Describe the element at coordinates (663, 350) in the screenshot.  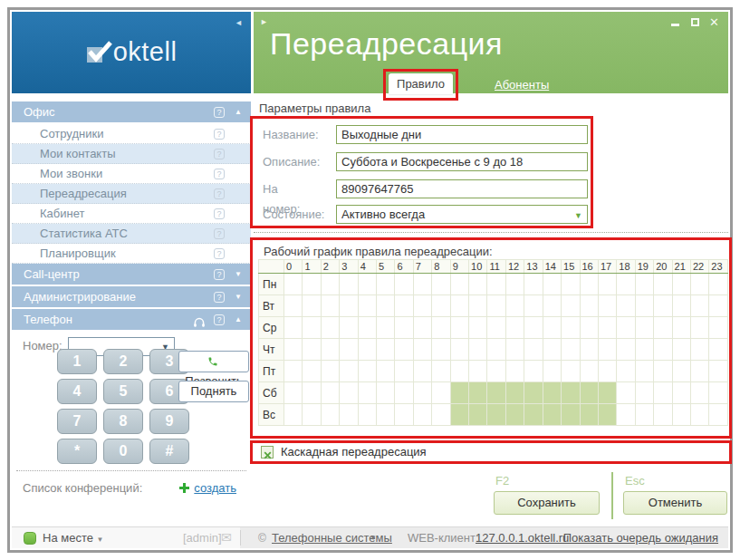
I see `schedule-cell-Чт-20` at that location.